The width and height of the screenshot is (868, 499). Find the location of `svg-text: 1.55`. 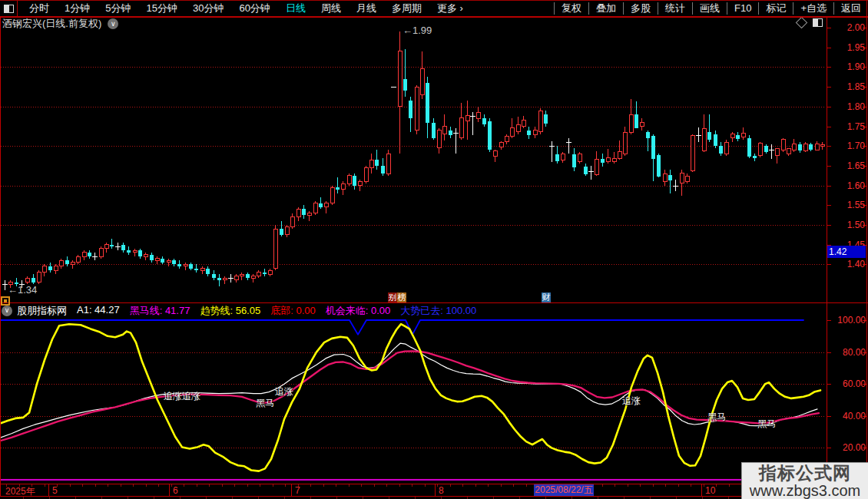

svg-text: 1.55 is located at coordinates (856, 205).